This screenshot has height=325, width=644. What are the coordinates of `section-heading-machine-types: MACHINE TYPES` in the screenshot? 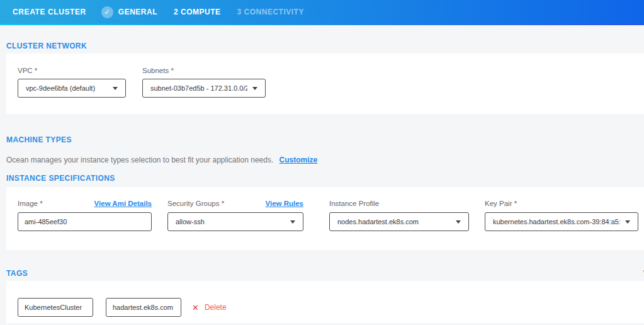 It's located at (325, 140).